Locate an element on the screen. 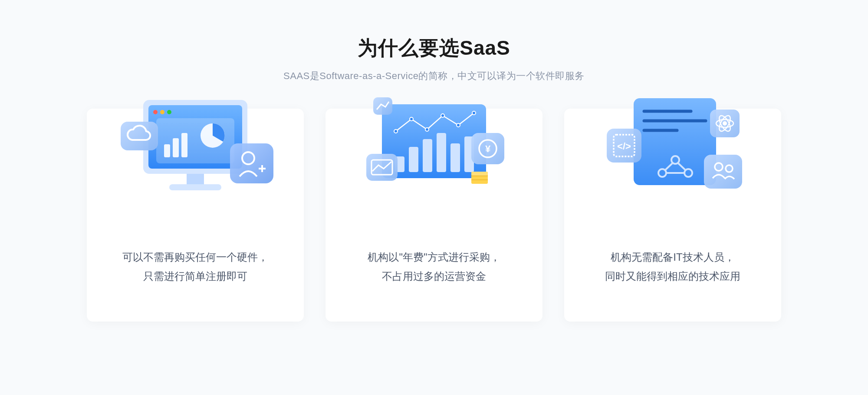  feature-line-1: 机构无需配备IT技术人员， is located at coordinates (673, 257).